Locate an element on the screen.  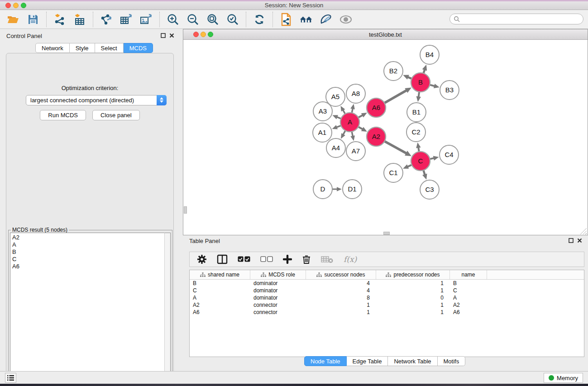
export-table-icon is located at coordinates (126, 19).